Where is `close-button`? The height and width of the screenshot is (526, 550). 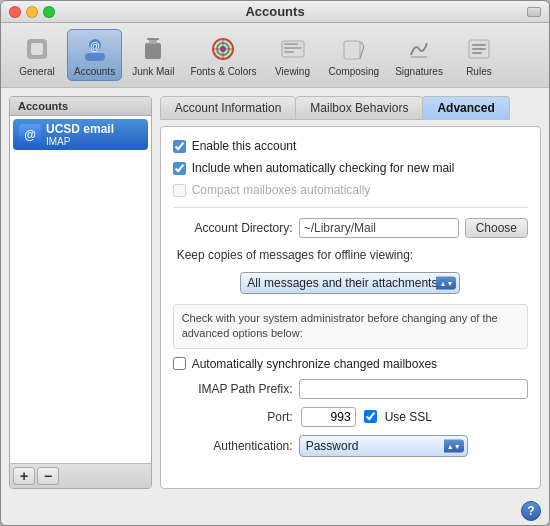 close-button is located at coordinates (15, 12).